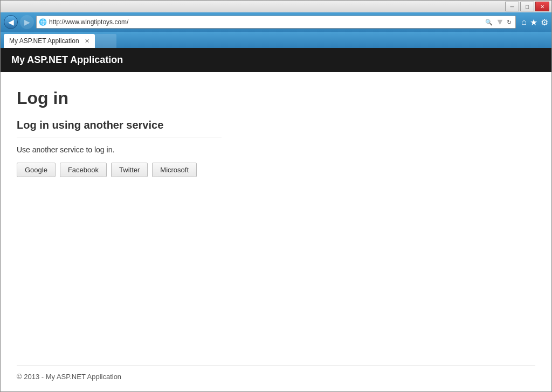 This screenshot has height=392, width=552. Describe the element at coordinates (119, 137) in the screenshot. I see `section-divider` at that location.